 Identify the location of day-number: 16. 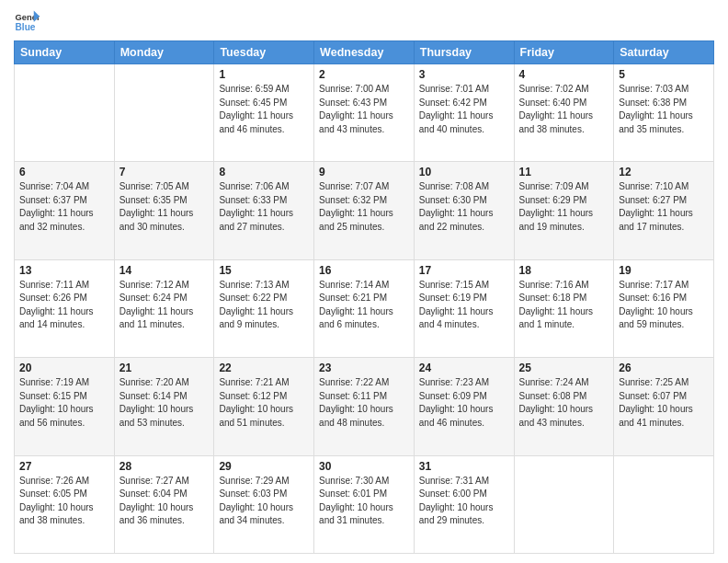
(364, 270).